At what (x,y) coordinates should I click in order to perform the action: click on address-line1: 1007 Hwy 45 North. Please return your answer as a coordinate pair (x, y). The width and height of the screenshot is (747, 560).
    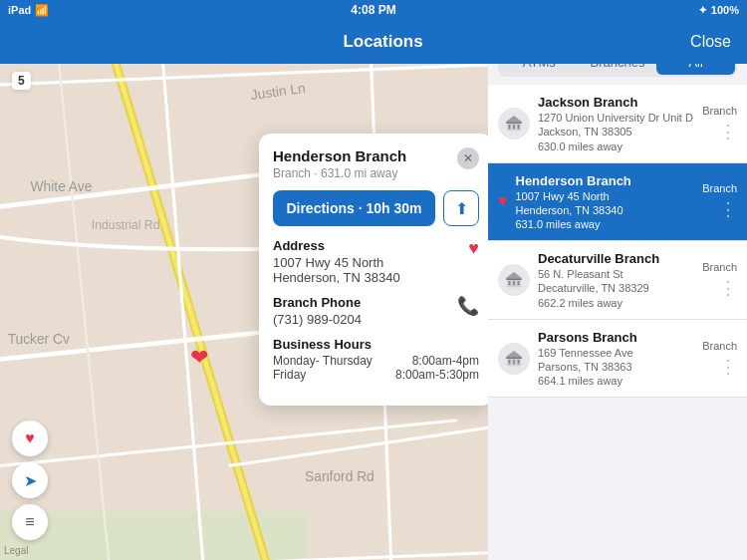
    Looking at the image, I should click on (337, 263).